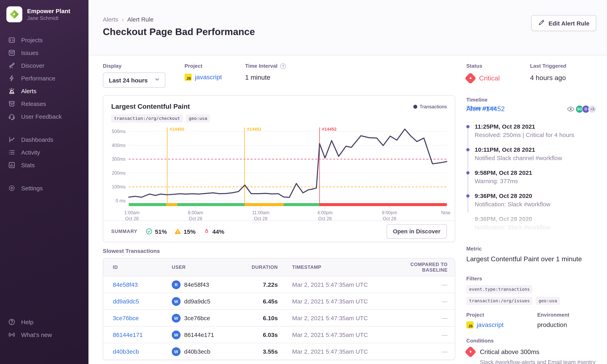 Image resolution: width=607 pixels, height=364 pixels. What do you see at coordinates (325, 213) in the screenshot?
I see `svg-text: 4:00pm` at bounding box center [325, 213].